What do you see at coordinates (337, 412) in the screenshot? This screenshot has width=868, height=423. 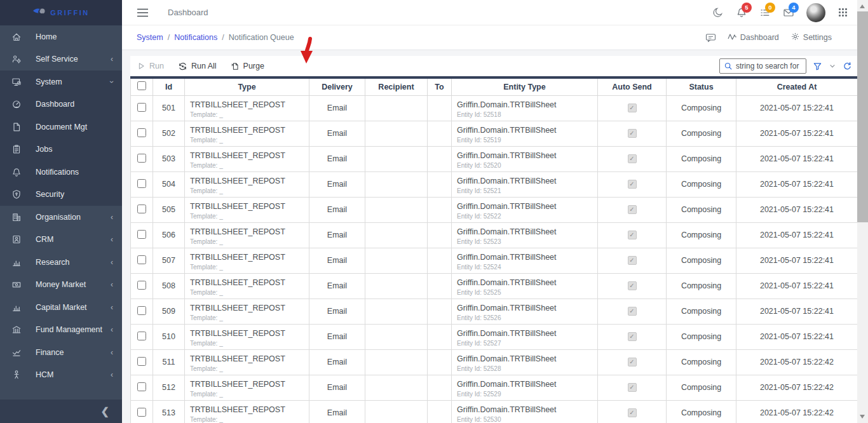 I see `cell-delivery: Email` at bounding box center [337, 412].